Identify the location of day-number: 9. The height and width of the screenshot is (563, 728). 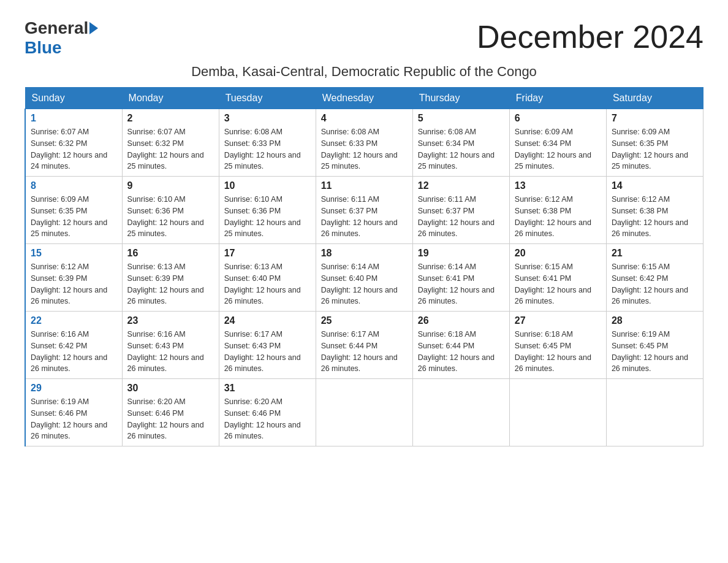
(170, 186).